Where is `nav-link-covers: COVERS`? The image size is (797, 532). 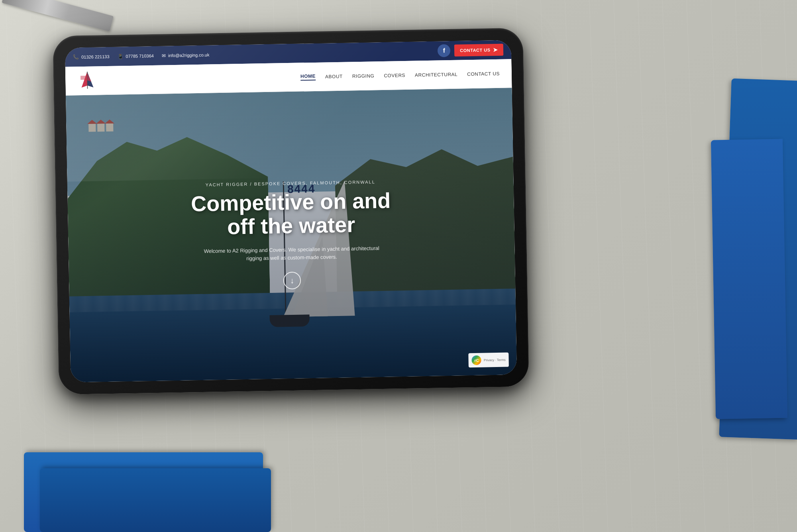
nav-link-covers: COVERS is located at coordinates (395, 75).